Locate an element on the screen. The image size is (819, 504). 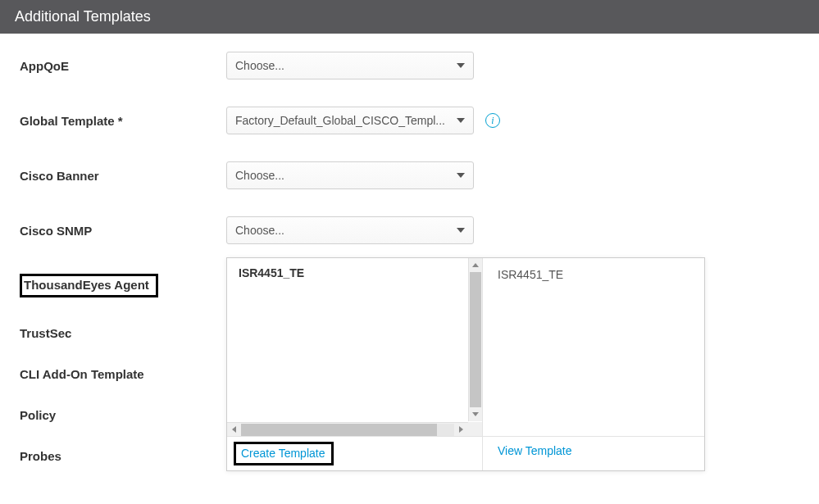
row-cisco-banner: Cisco Banner Choose... is located at coordinates (410, 175).